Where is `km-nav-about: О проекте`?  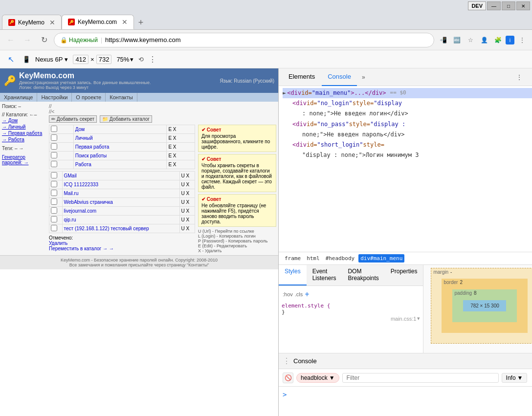 km-nav-about: О проекте is located at coordinates (89, 97).